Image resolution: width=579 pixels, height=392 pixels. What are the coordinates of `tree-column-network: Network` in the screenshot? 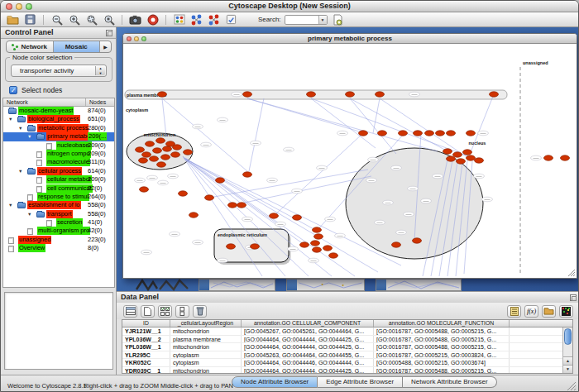 It's located at (45, 103).